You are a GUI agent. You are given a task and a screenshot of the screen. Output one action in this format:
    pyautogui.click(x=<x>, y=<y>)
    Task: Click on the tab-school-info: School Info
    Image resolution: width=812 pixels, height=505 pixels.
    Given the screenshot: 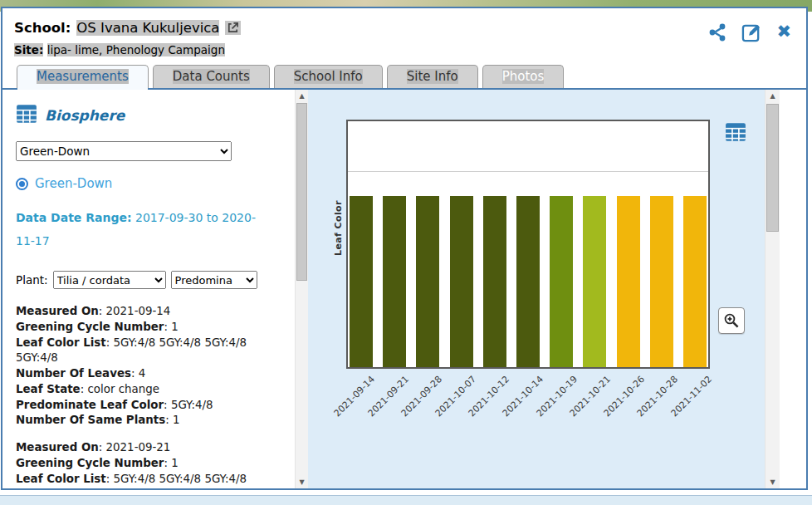 What is the action you would take?
    pyautogui.click(x=329, y=76)
    